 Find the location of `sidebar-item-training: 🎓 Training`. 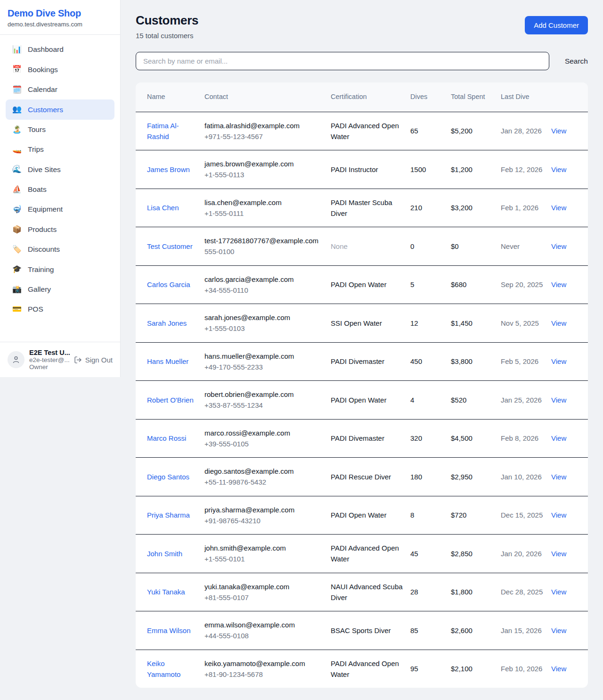

sidebar-item-training: 🎓 Training is located at coordinates (60, 269).